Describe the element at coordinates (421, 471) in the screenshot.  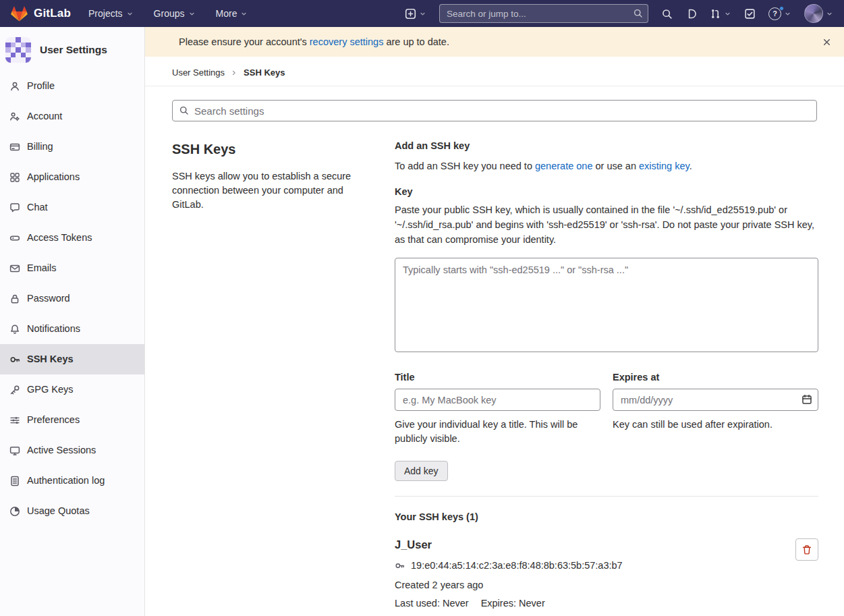
I see `add-key-button: Add key` at that location.